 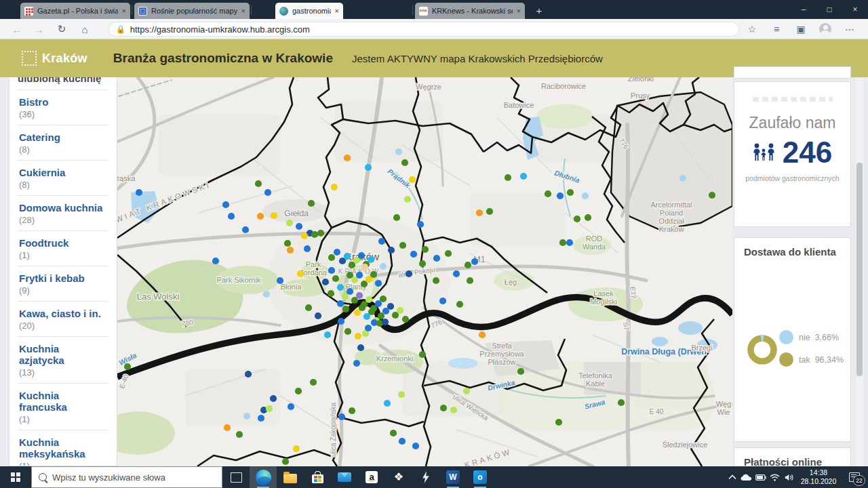 What do you see at coordinates (63, 172) in the screenshot?
I see `category-label: Cukiernia` at bounding box center [63, 172].